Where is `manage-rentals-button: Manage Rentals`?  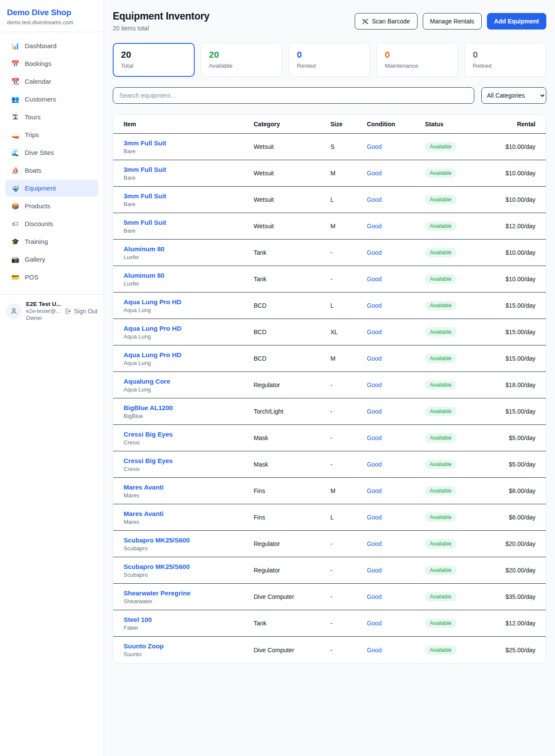
manage-rentals-button: Manage Rentals is located at coordinates (452, 21).